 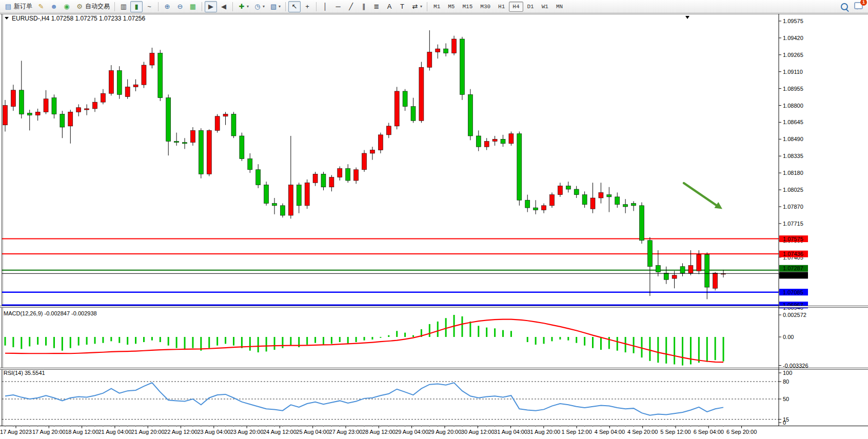 I want to click on rsi-tick-label: 0, so click(x=784, y=423).